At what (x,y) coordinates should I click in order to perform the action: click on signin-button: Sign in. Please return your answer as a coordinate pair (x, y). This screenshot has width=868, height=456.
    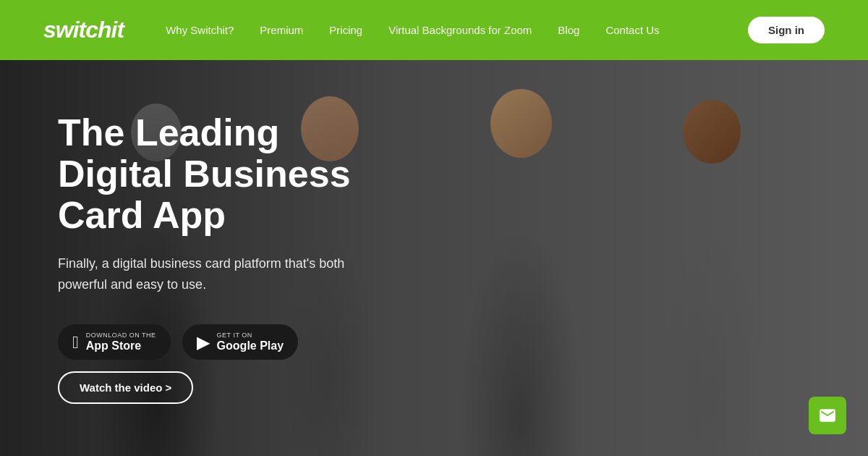
    Looking at the image, I should click on (786, 30).